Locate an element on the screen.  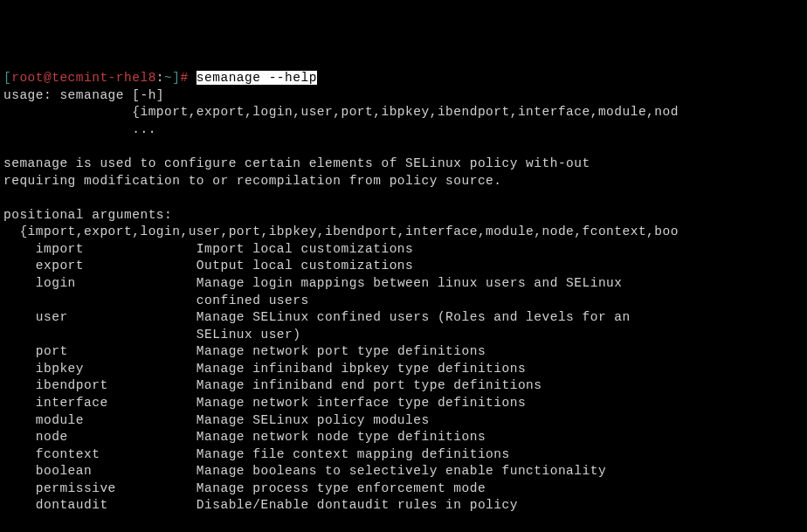
arg-module-desc: Manage SELinux policy modules is located at coordinates (257, 420).